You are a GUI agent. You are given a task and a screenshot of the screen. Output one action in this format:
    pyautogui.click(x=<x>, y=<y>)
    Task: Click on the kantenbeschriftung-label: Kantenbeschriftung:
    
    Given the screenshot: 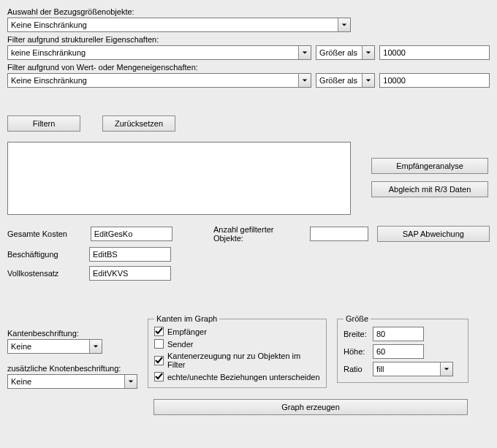 What is the action you would take?
    pyautogui.click(x=72, y=333)
    